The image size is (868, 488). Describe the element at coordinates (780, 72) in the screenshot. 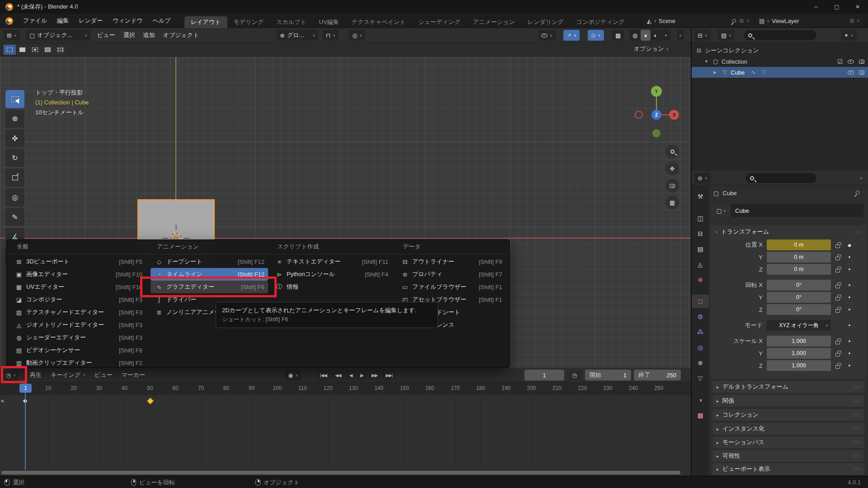

I see `outliner-row-cube: ▶▽Cube∿▽` at that location.